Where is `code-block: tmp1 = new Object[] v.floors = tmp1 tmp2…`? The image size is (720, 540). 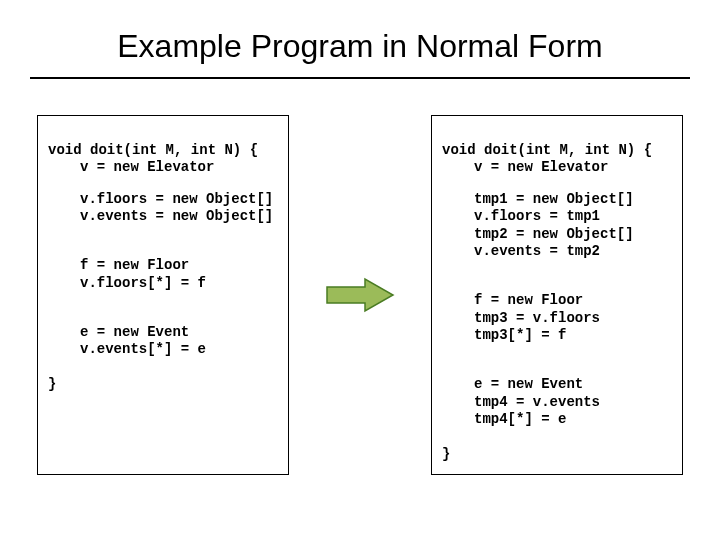 code-block: tmp1 = new Object[] v.floors = tmp1 tmp2… is located at coordinates (557, 226).